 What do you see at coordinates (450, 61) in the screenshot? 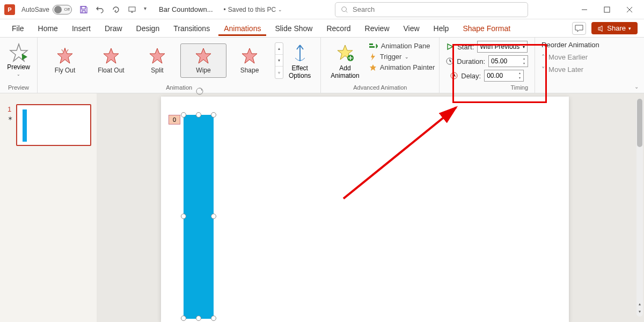
I see `duration-clock-icon` at bounding box center [450, 61].